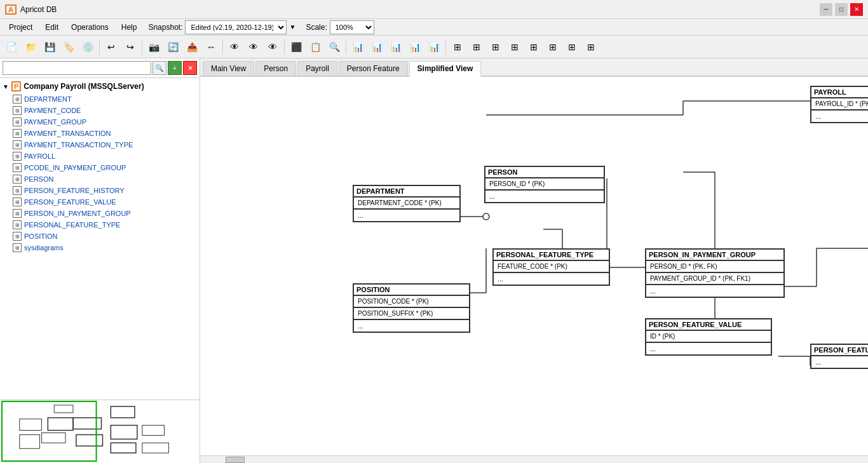  Describe the element at coordinates (315, 47) in the screenshot. I see `tb-clipboard: 📋` at that location.